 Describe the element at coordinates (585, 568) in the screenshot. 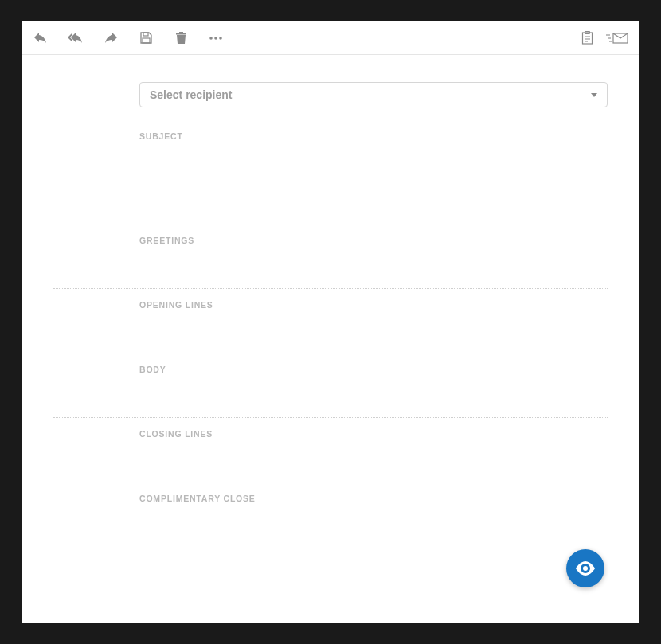

I see `preview-fab` at that location.